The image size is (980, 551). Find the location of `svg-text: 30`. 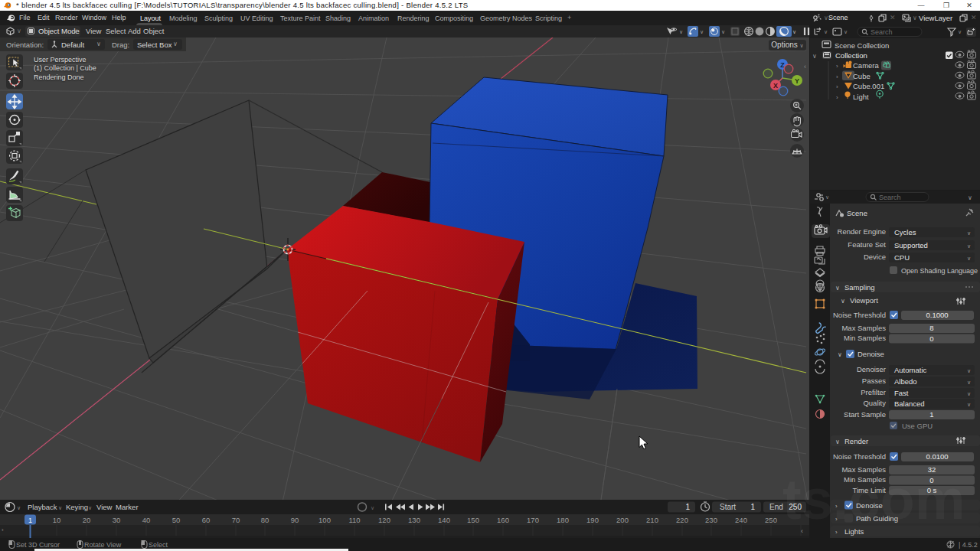

svg-text: 30 is located at coordinates (116, 520).